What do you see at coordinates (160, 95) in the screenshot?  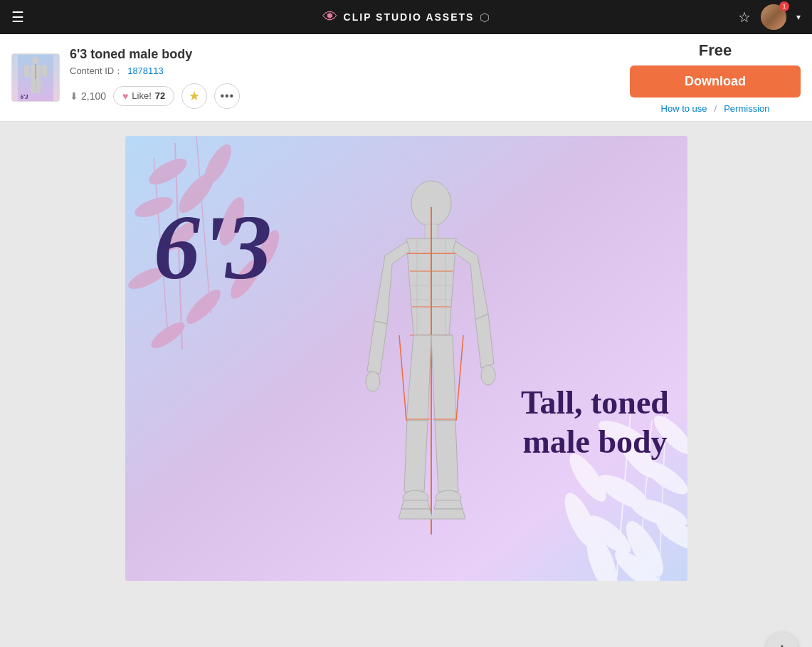 I see `like-count: 72` at bounding box center [160, 95].